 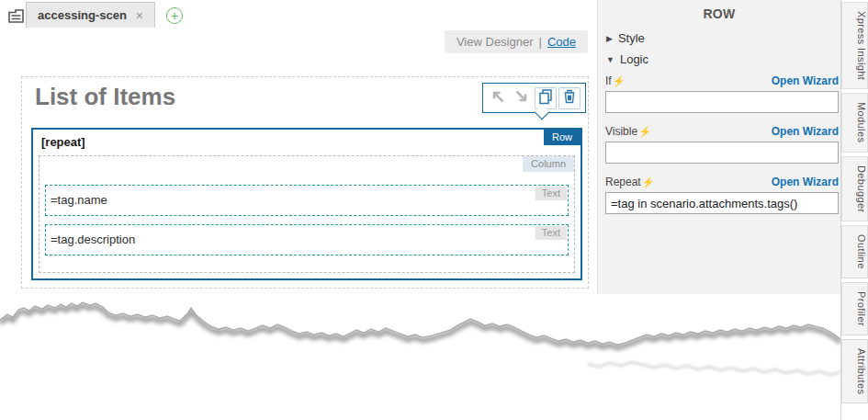 What do you see at coordinates (722, 203) in the screenshot?
I see `repeat-input` at bounding box center [722, 203].